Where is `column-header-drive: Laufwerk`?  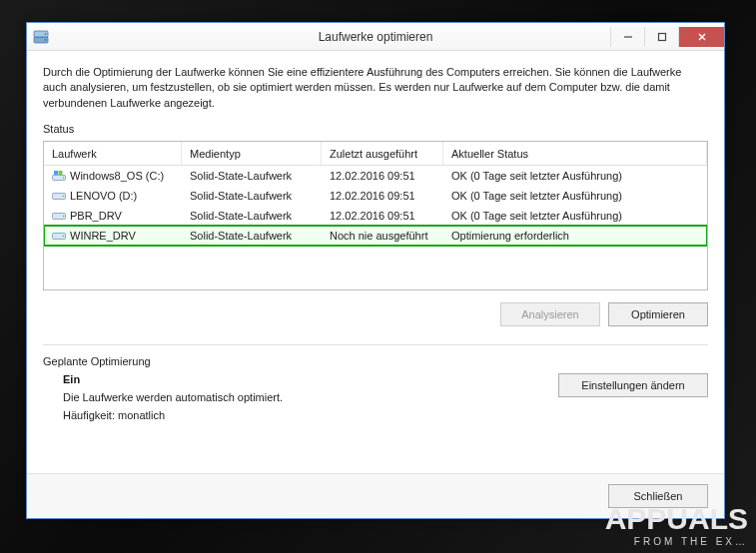 column-header-drive: Laufwerk is located at coordinates (113, 154).